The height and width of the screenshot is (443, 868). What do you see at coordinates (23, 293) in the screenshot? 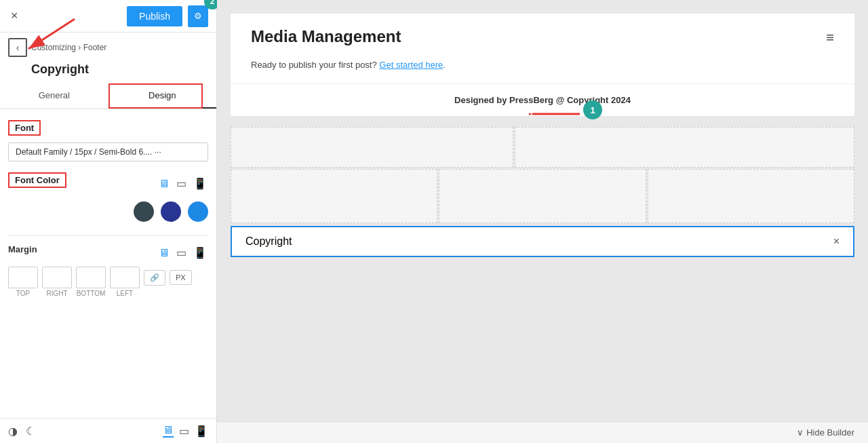
I see `margin-top-label: TOP` at bounding box center [23, 293].